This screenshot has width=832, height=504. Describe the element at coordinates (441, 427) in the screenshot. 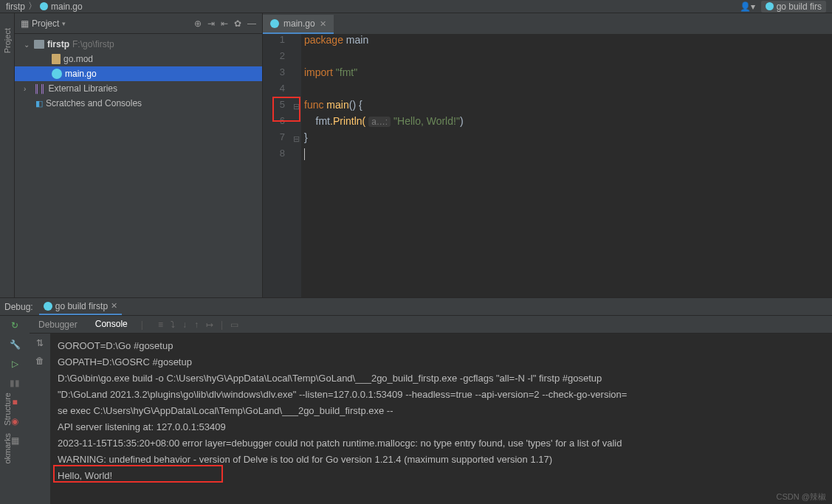

I see `console-line: API server listening at: 127.0.0.1:53409` at that location.